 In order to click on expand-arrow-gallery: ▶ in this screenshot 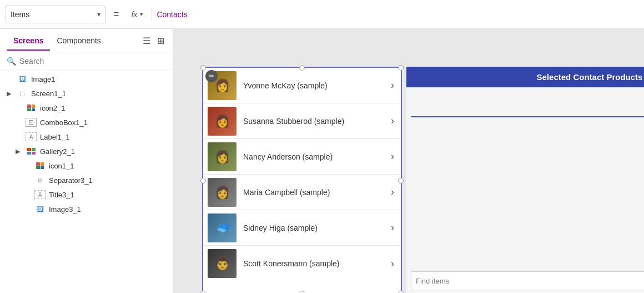, I will do `click(19, 151)`.